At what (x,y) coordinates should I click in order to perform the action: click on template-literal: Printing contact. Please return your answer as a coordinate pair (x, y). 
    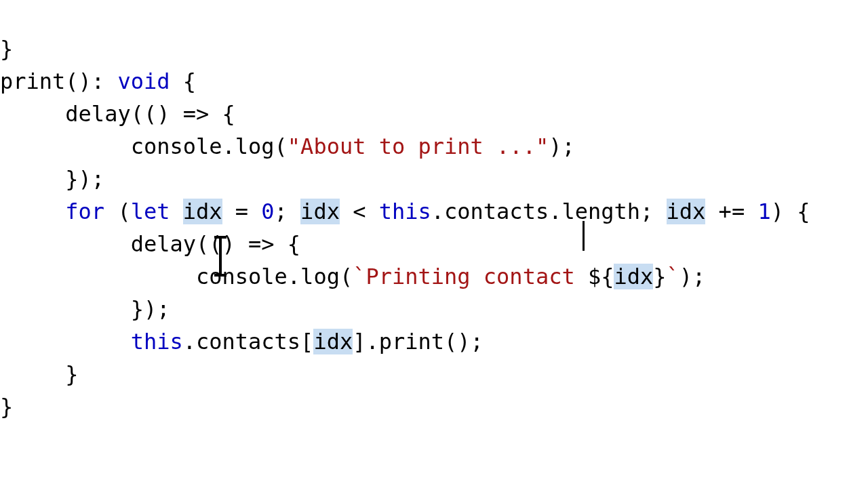
    Looking at the image, I should click on (477, 277).